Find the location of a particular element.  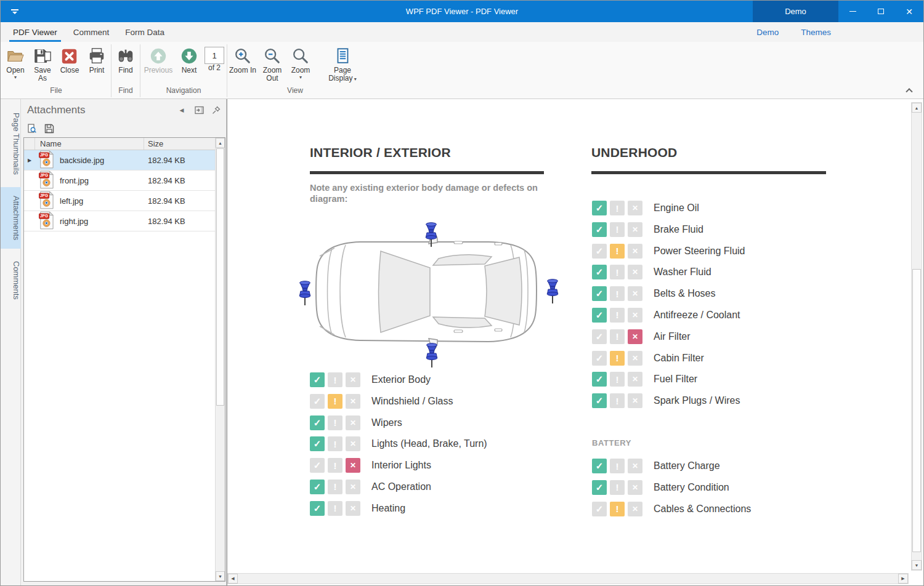

page-number-input: 1 is located at coordinates (214, 55).